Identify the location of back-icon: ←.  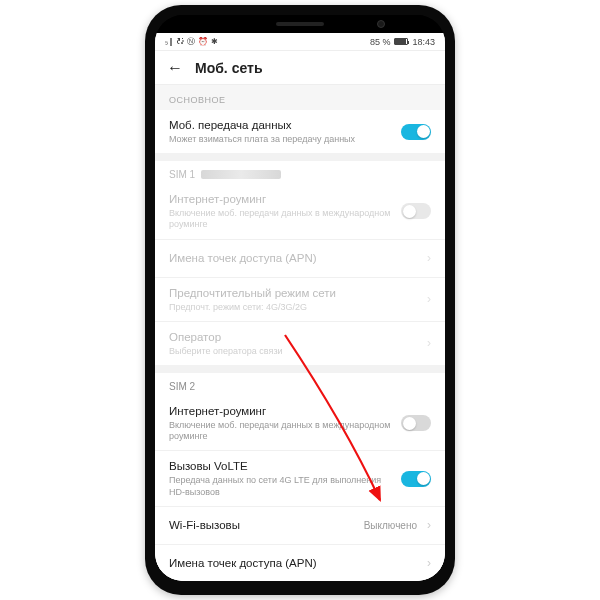
(175, 68).